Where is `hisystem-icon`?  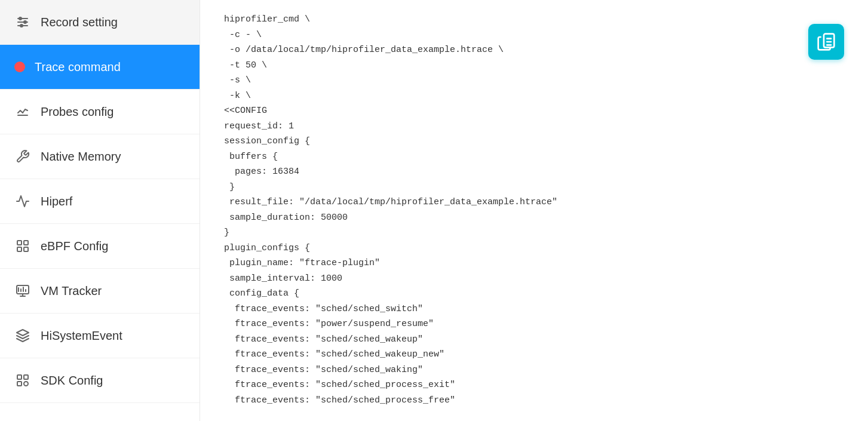 hisystem-icon is located at coordinates (23, 336).